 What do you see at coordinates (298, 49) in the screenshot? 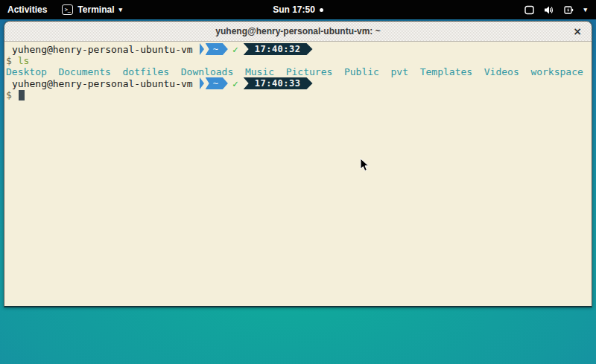
I see `prompt-line-1: yuheng@henry-personal-ubuntu-vm ~ ✓ 17:4…` at bounding box center [298, 49].